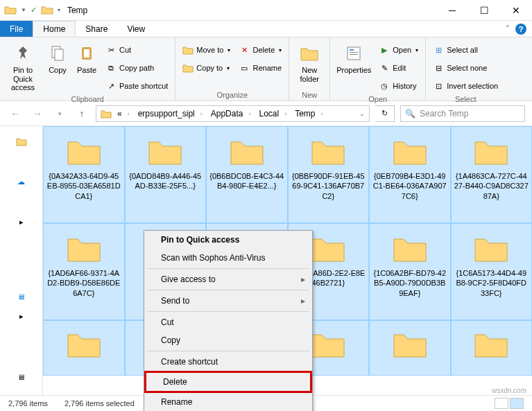  I want to click on folder-item: {0A342A33-64D9-45EB-8955-03EA6581DCA1}, so click(84, 175).